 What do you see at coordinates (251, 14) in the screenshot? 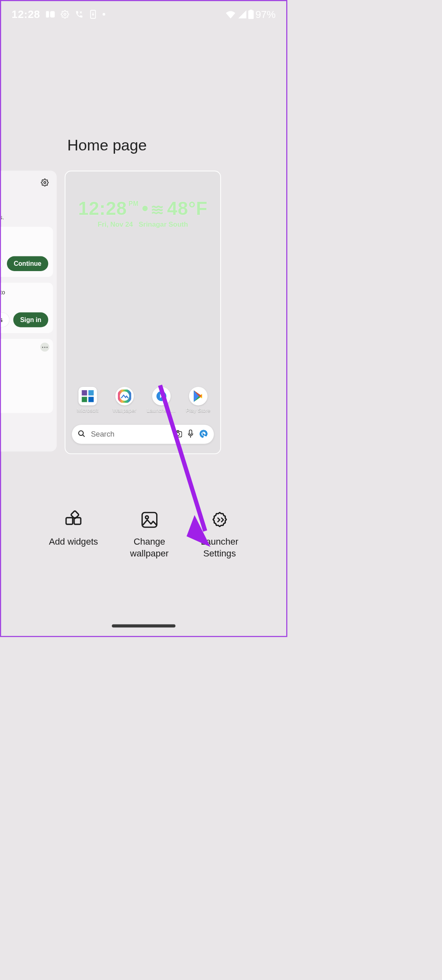
I see `battery-icon` at bounding box center [251, 14].